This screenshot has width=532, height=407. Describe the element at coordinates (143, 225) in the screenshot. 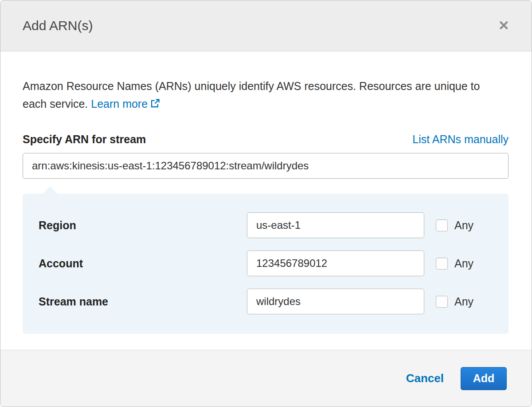

I see `region-label: Region` at that location.